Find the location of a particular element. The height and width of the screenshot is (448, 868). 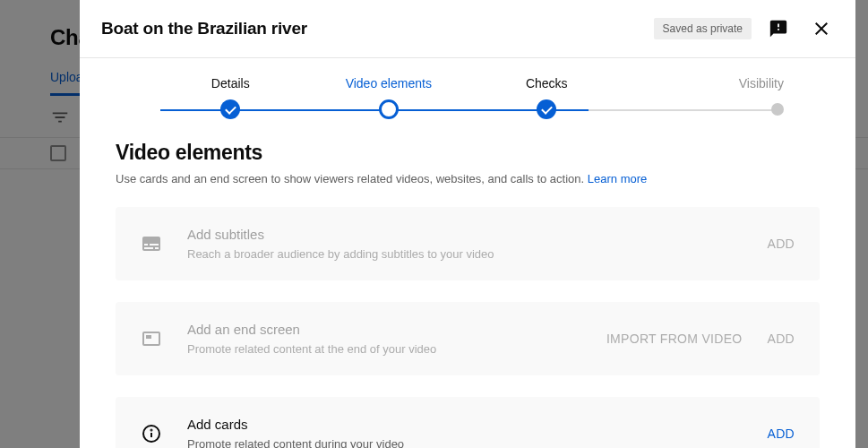

section-description: Use cards and an end screen to show view… is located at coordinates (468, 179).